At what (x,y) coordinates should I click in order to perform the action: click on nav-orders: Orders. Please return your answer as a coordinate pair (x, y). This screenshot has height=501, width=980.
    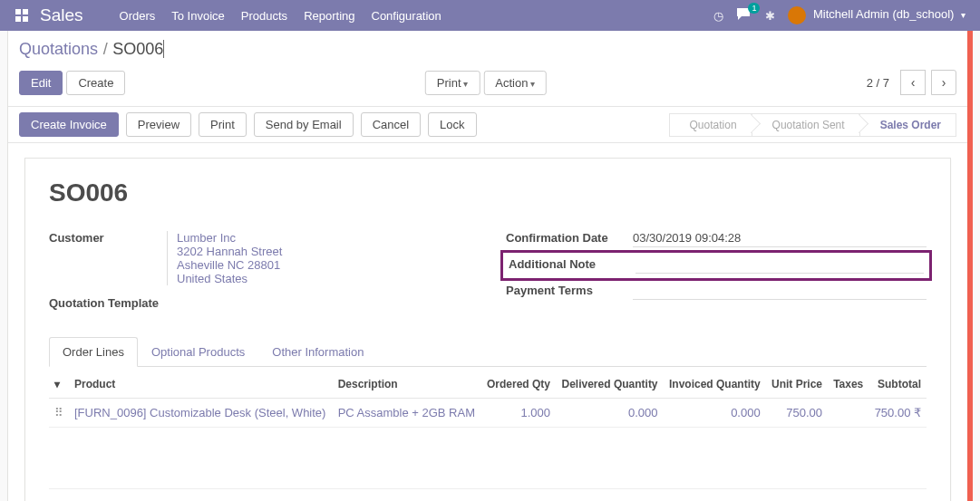
    Looking at the image, I should click on (138, 16).